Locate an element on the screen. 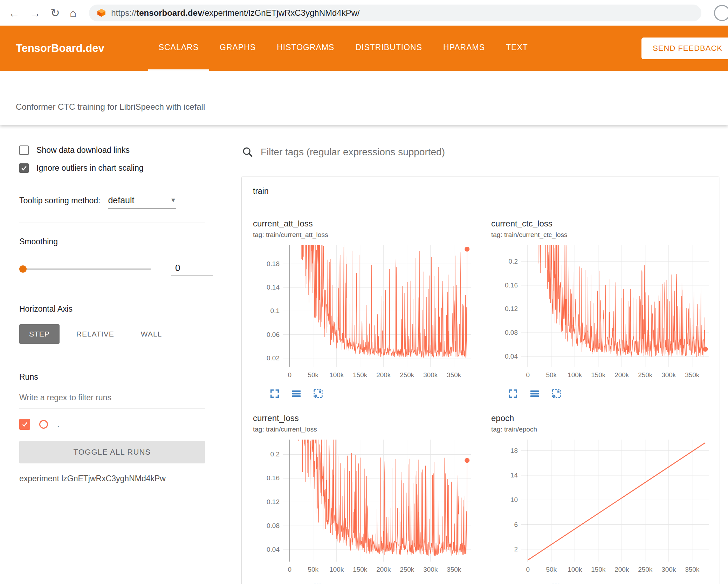 This screenshot has width=728, height=584. app-logo: TensorBoard.dev is located at coordinates (60, 48).